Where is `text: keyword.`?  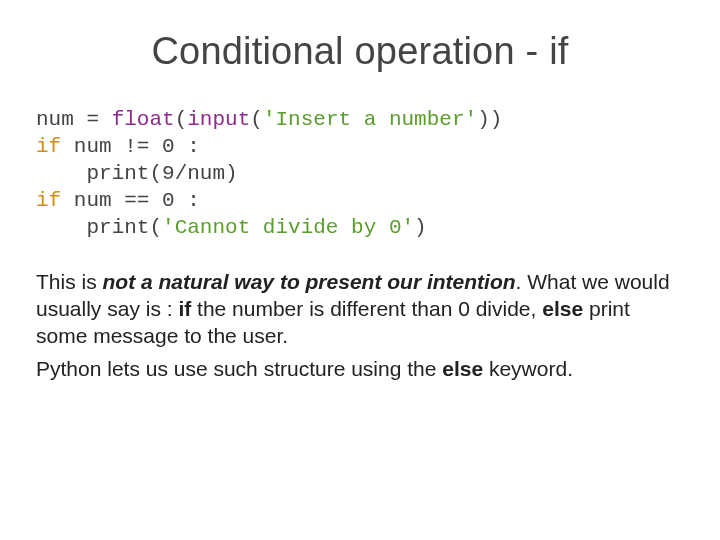
text: keyword. is located at coordinates (531, 368).